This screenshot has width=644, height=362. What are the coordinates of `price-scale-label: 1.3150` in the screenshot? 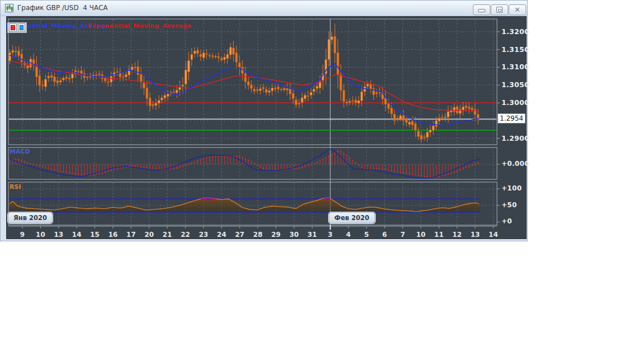 It's located at (515, 49).